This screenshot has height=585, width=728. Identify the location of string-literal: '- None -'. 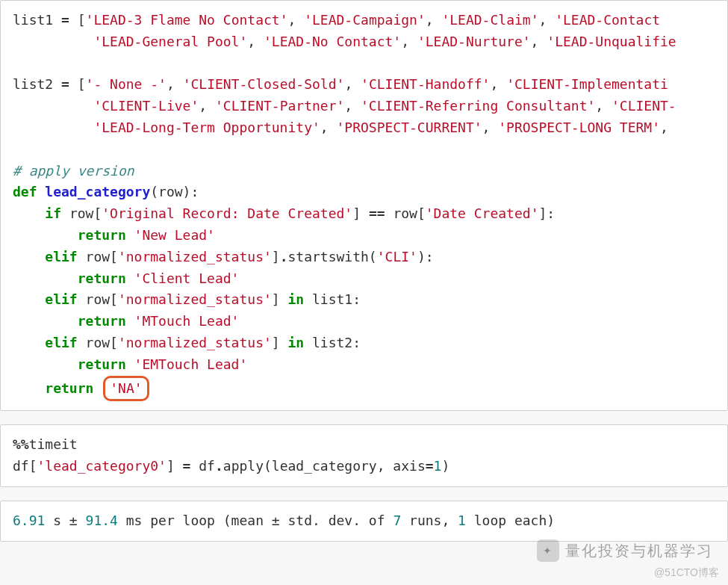
(126, 84).